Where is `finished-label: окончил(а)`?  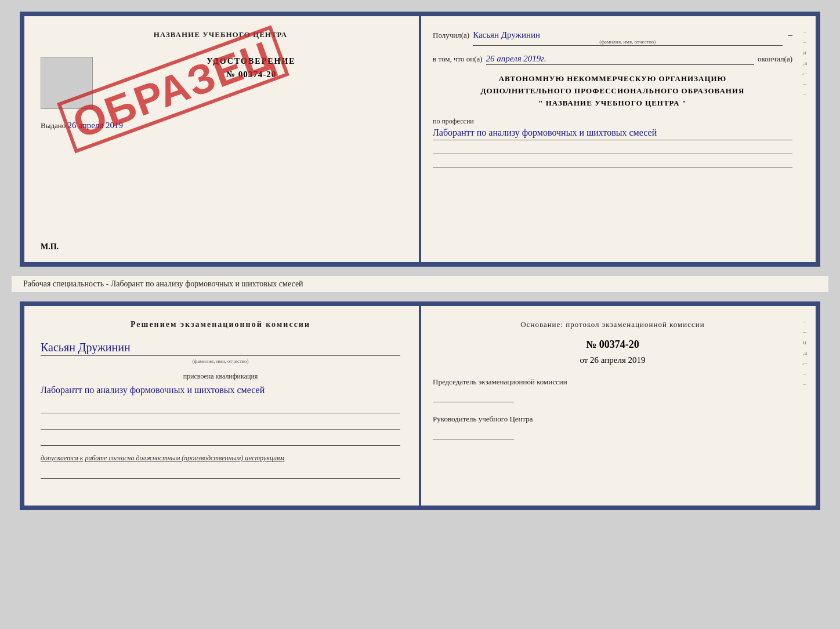 finished-label: окончил(а) is located at coordinates (775, 59).